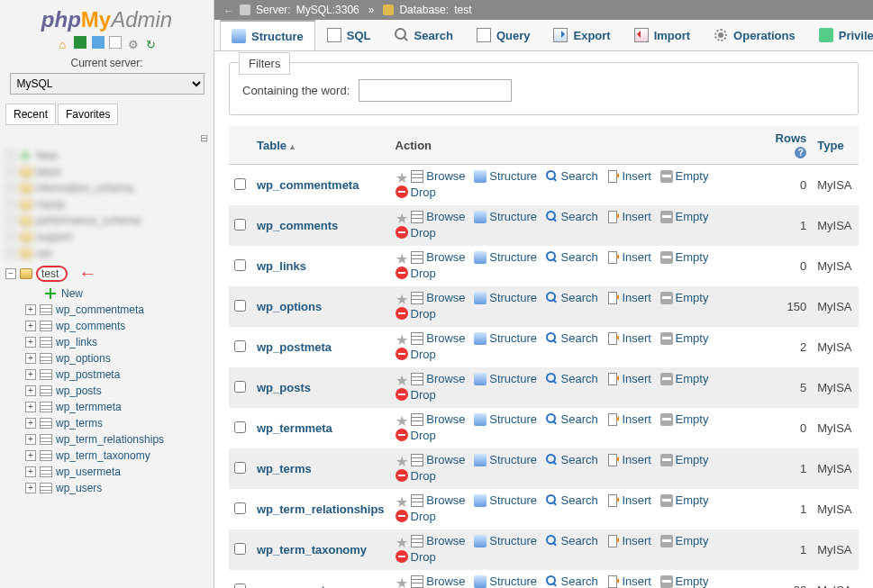 The height and width of the screenshot is (588, 873). What do you see at coordinates (62, 44) in the screenshot?
I see `home-icon: ⌂` at bounding box center [62, 44].